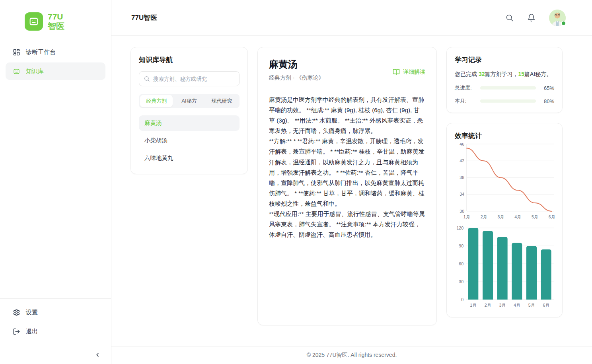 The height and width of the screenshot is (364, 592). I want to click on progress-bar-total, so click(508, 88).